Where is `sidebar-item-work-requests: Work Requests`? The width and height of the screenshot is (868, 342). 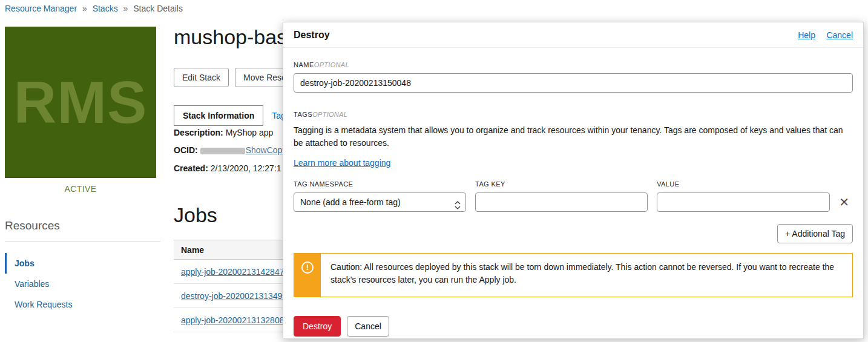 sidebar-item-work-requests: Work Requests is located at coordinates (82, 304).